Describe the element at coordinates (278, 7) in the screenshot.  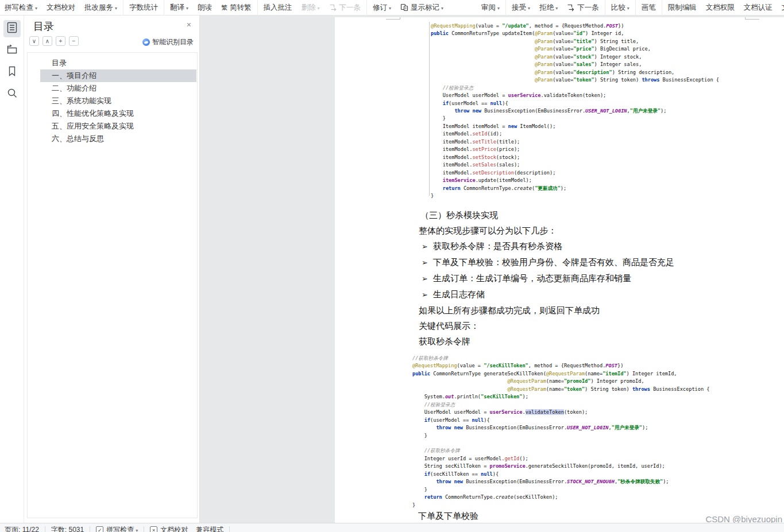
I see `toolbar-button-insert-comment: 插入批注` at that location.